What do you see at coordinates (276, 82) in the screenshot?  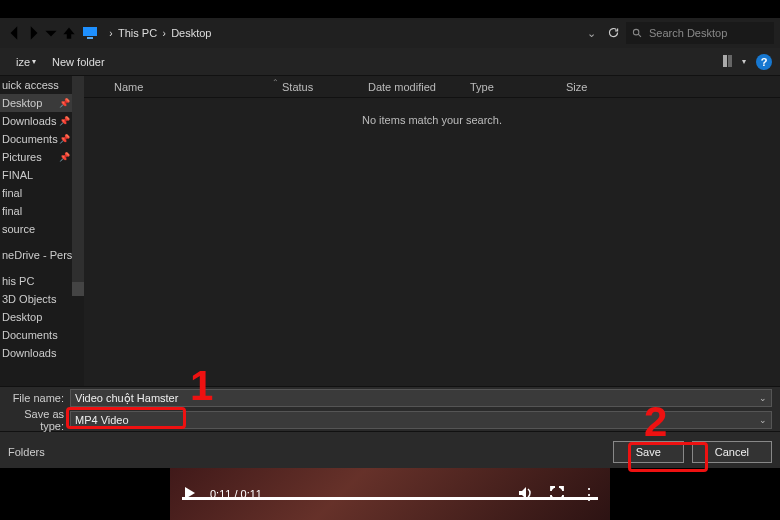 I see `sort-indicator-icon: ⌃` at bounding box center [276, 82].